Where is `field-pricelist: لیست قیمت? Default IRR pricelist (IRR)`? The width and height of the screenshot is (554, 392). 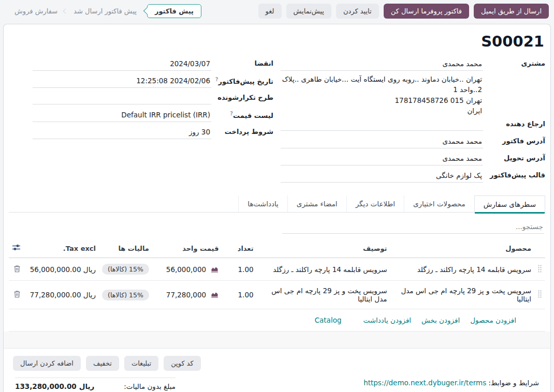 field-pricelist: لیست قیمت? Default IRR pricelist (IRR) is located at coordinates (153, 116).